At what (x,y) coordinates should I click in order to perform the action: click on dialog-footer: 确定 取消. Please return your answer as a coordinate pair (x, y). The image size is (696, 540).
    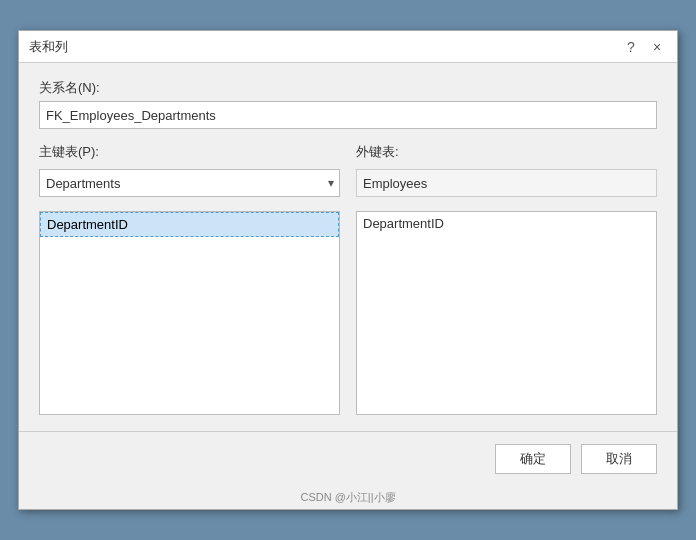
    Looking at the image, I should click on (348, 458).